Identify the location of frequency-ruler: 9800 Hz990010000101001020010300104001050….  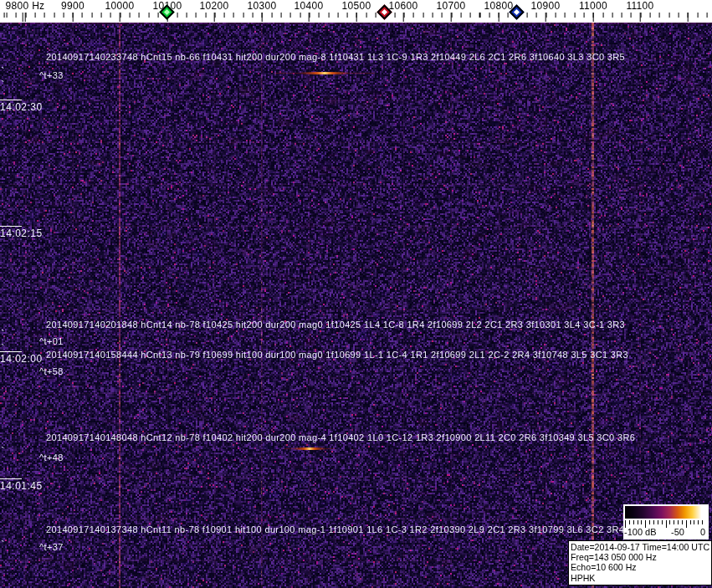
(356, 12).